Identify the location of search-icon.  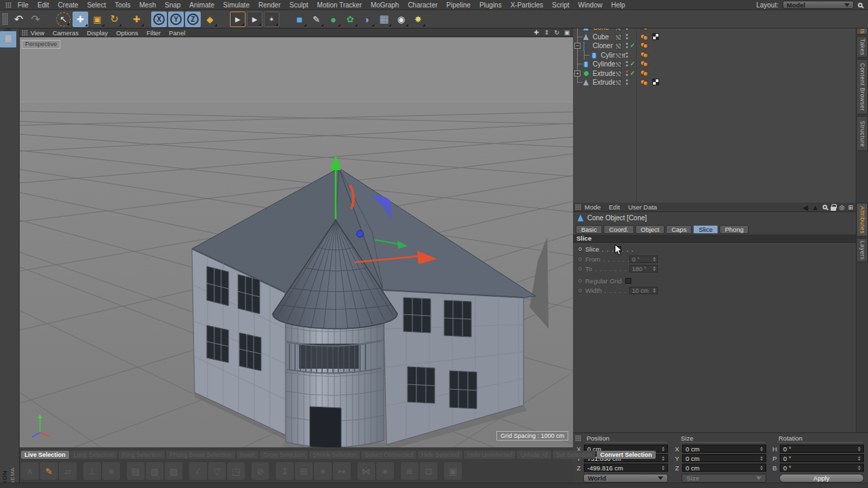
(860, 5).